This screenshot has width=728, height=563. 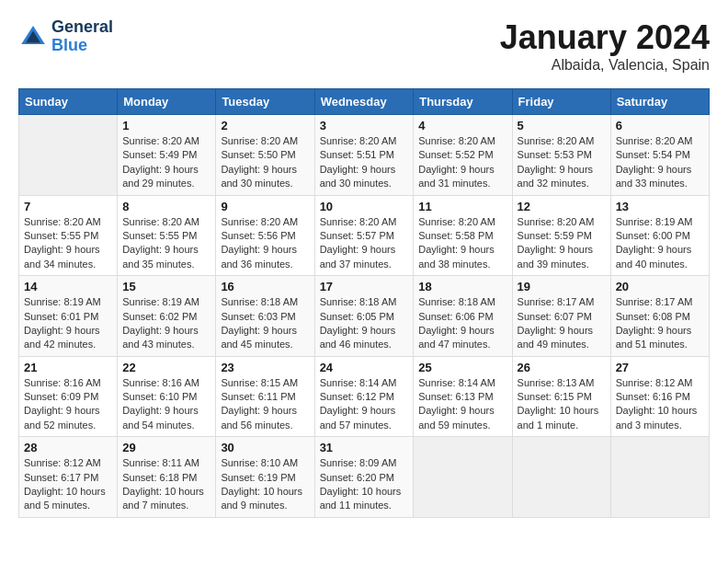 I want to click on day-info: Sunrise: 8:16 AMSunset: 6:10 PMDaylight:…, so click(x=166, y=405).